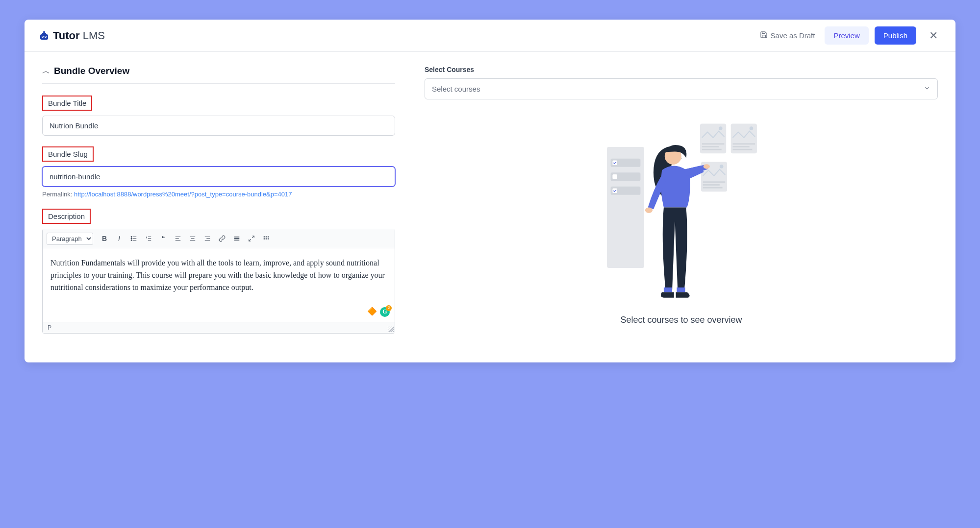 The height and width of the screenshot is (528, 980). What do you see at coordinates (846, 35) in the screenshot?
I see `preview-button: Preview` at bounding box center [846, 35].